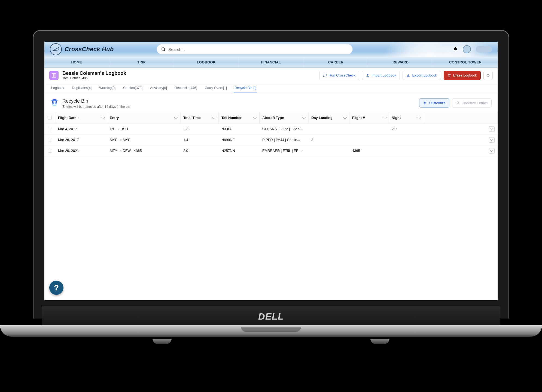 The width and height of the screenshot is (542, 392). I want to click on nav-home: HOME, so click(77, 62).